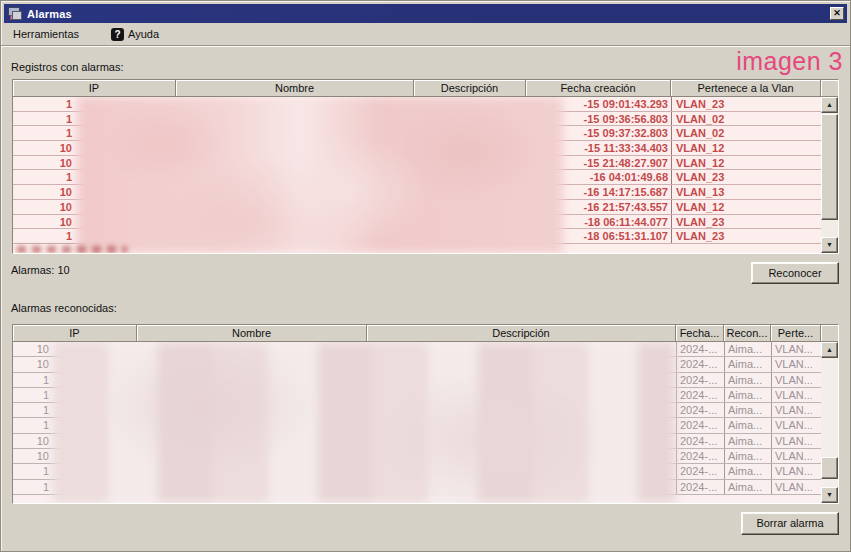  What do you see at coordinates (830, 422) in the screenshot?
I see `acknowledged-table-scrollbar: ▲ ▼` at bounding box center [830, 422].